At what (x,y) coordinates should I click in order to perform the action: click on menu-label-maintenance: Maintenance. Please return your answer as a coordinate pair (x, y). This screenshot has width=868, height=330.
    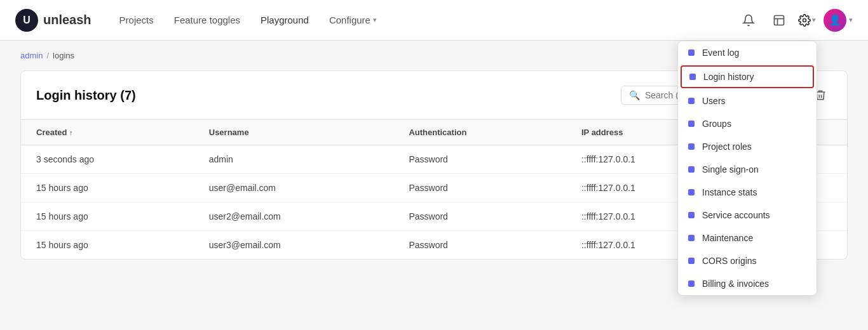
    Looking at the image, I should click on (728, 238).